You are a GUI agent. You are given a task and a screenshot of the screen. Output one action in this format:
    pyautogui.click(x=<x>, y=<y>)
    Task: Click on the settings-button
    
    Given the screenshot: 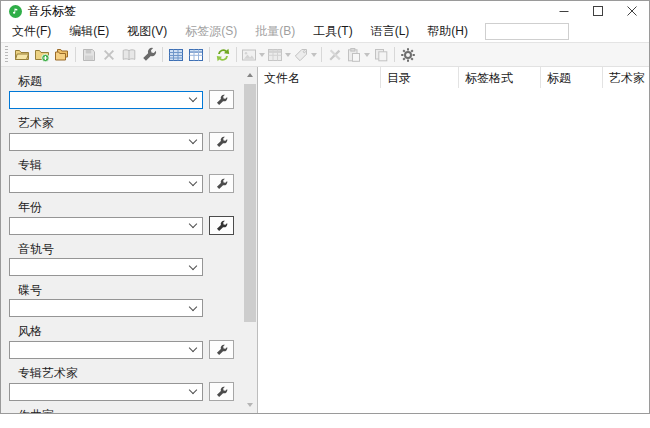 What is the action you would take?
    pyautogui.click(x=408, y=55)
    